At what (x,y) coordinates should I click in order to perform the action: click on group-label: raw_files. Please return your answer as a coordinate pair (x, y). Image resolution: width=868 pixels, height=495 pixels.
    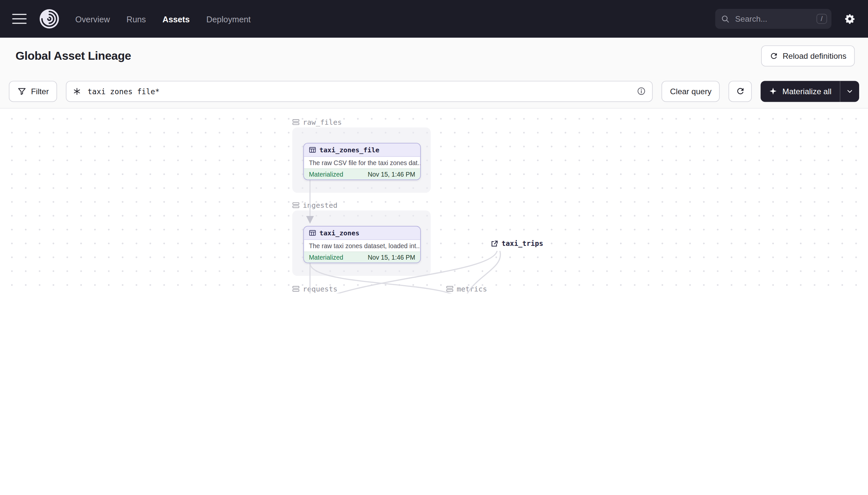
    Looking at the image, I should click on (361, 122).